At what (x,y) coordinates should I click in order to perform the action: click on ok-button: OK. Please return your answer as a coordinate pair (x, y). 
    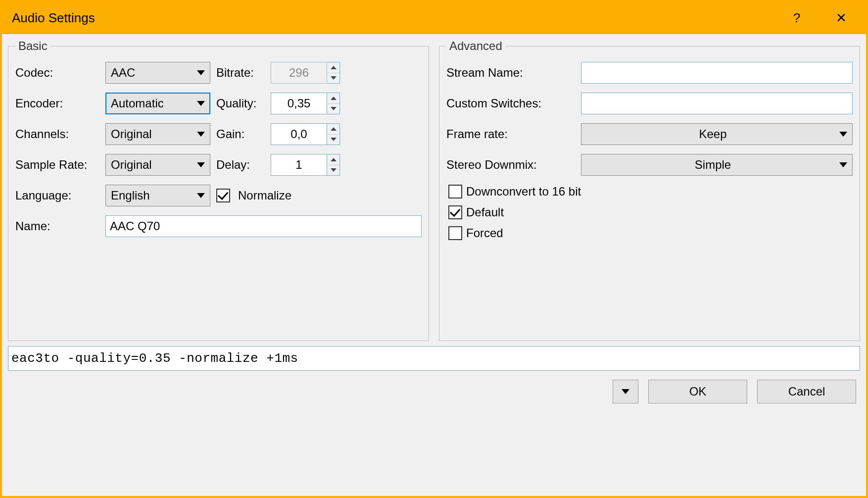
    Looking at the image, I should click on (698, 392).